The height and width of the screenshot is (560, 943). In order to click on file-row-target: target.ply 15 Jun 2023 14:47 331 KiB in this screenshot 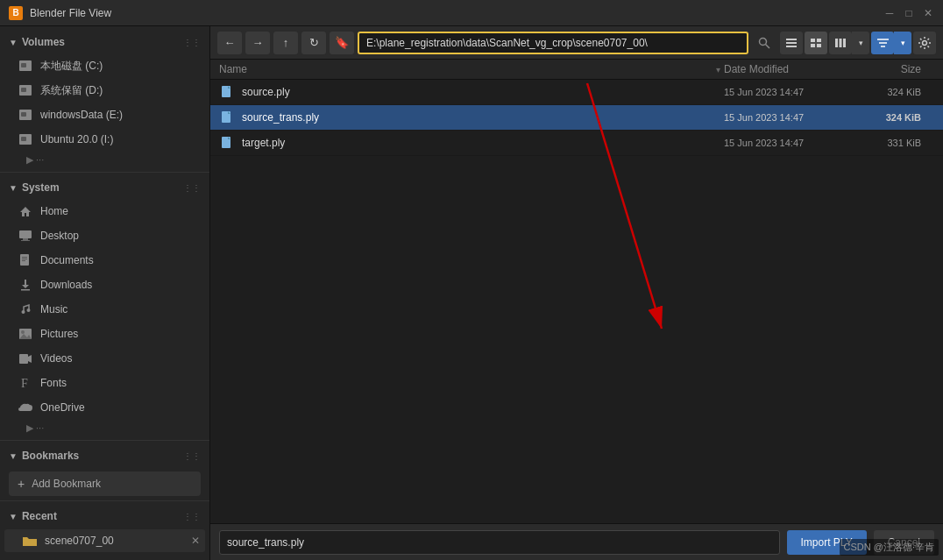, I will do `click(577, 144)`.